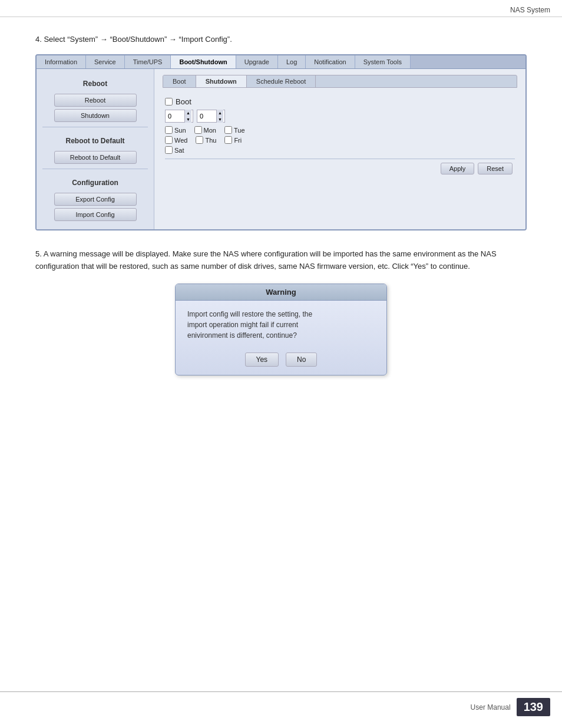  Describe the element at coordinates (495, 169) in the screenshot. I see `reset-button: Reset` at that location.